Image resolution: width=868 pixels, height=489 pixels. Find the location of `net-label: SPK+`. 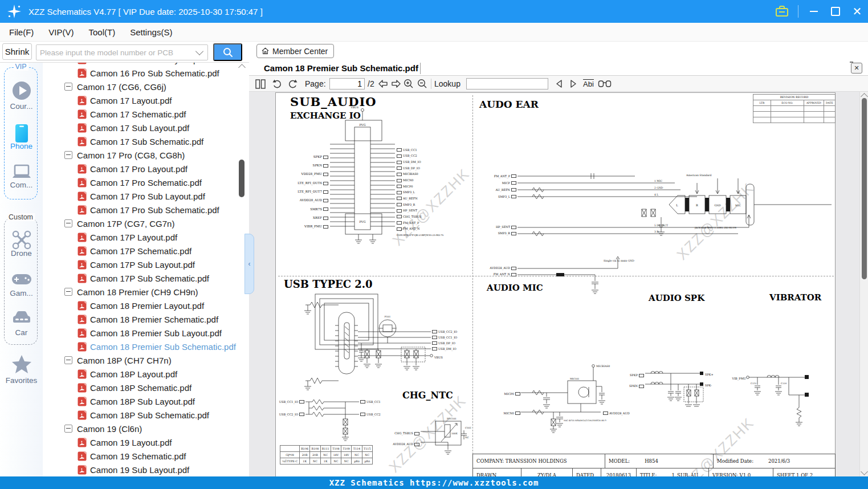

net-label: SPK+ is located at coordinates (714, 375).